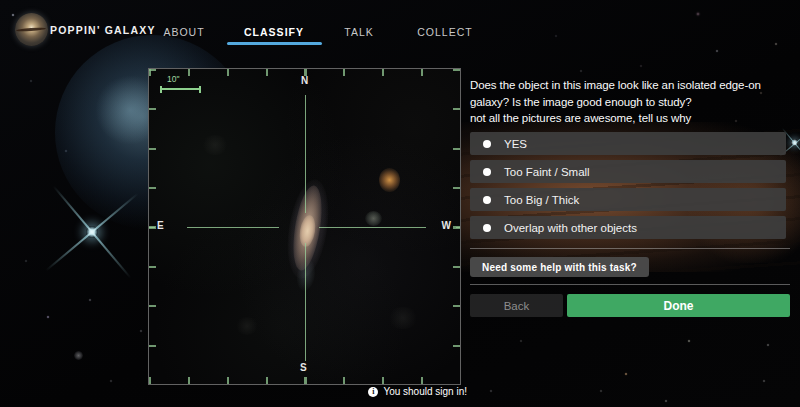  I want to click on question-subtext: not all the pictures are awesome, tell u…, so click(633, 118).